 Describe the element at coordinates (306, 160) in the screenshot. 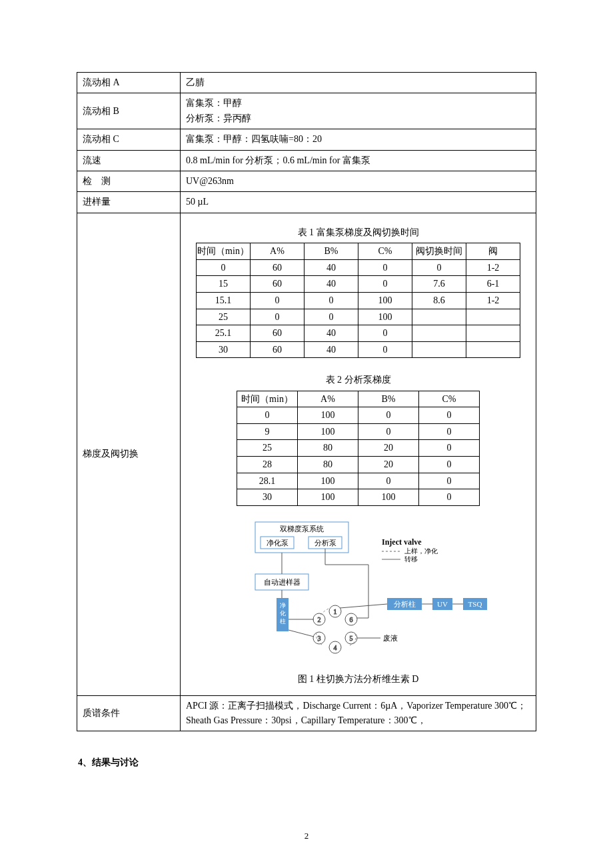

I see `row-flow: 流速 0.8 mL/min for 分析泵；0.6 mL/min for 富集泵` at that location.